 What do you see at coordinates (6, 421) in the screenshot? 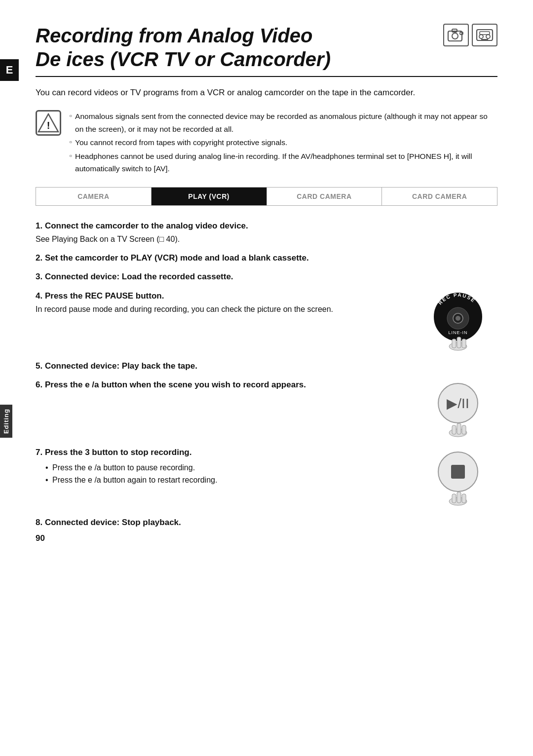
I see `editing-label: Editing` at bounding box center [6, 421].